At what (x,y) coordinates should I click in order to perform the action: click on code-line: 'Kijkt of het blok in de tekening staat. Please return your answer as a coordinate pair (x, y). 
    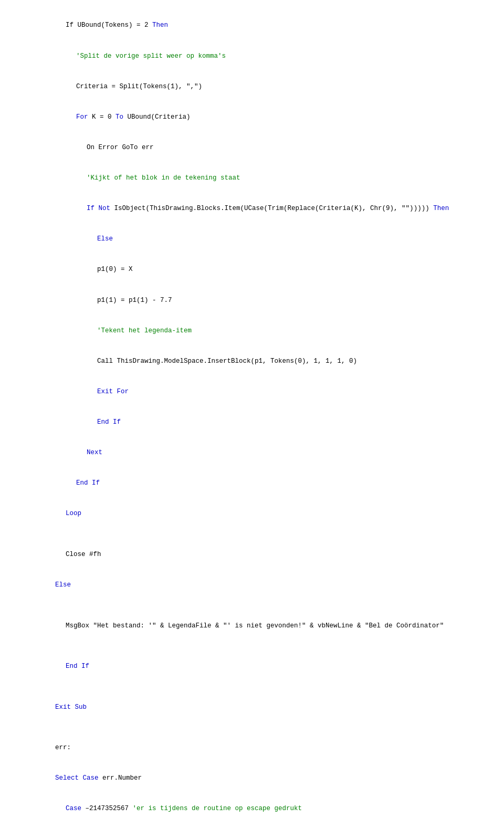
    Looking at the image, I should click on (252, 179).